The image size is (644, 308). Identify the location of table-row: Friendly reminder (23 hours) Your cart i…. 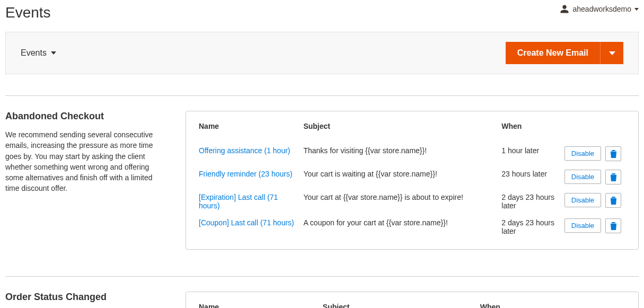
(412, 177).